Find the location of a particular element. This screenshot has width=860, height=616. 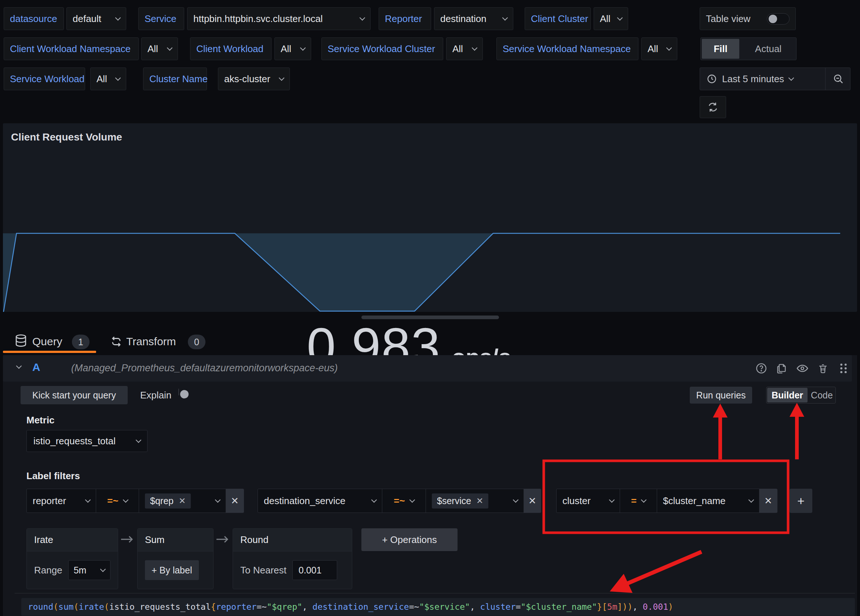

code-token: )) is located at coordinates (627, 607).